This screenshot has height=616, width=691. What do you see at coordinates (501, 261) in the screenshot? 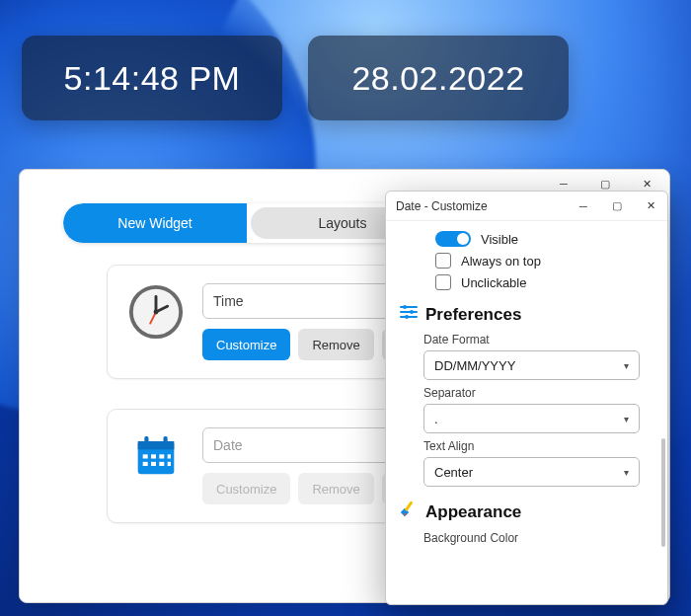
I see `always-on-top-label: Always on top` at bounding box center [501, 261].